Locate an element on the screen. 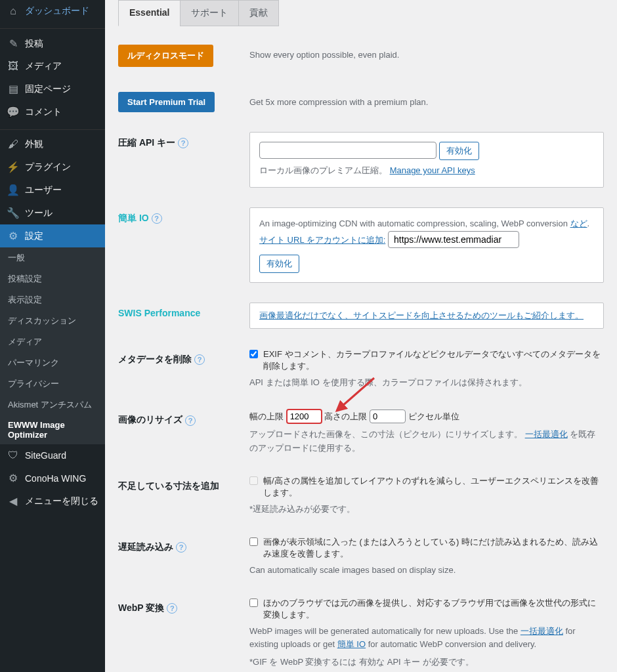 Image resolution: width=617 pixels, height=672 pixels. sidebar-sub-item: メディア is located at coordinates (53, 342).